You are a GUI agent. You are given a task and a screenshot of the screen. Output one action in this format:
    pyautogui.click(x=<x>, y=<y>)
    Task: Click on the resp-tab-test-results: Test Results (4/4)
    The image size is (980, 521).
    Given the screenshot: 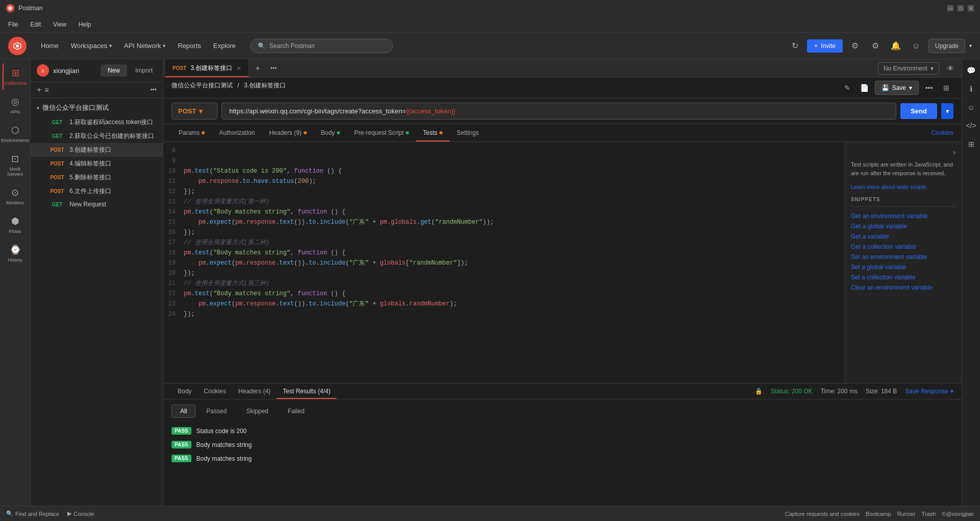 What is the action you would take?
    pyautogui.click(x=306, y=391)
    